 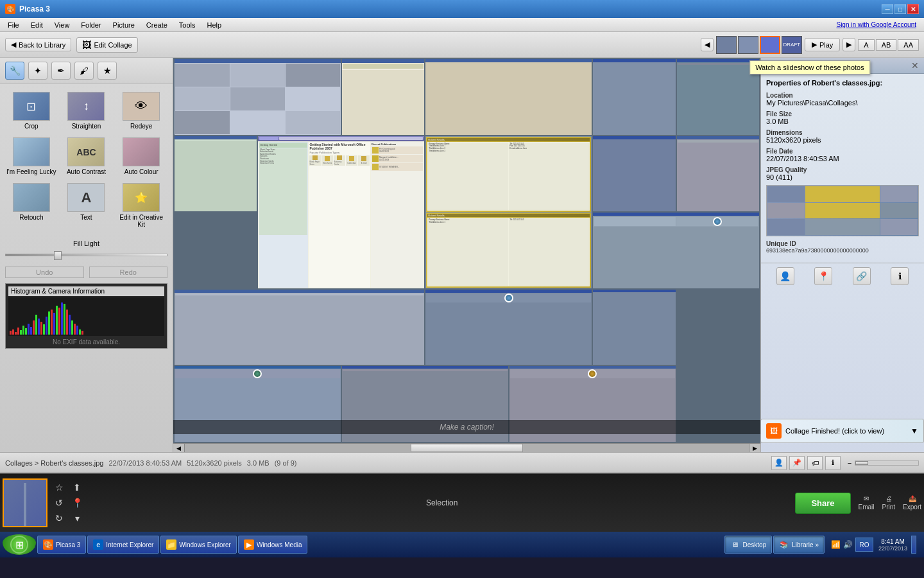 I want to click on edit-collage-button: 🖼 Edit Collage, so click(x=107, y=45).